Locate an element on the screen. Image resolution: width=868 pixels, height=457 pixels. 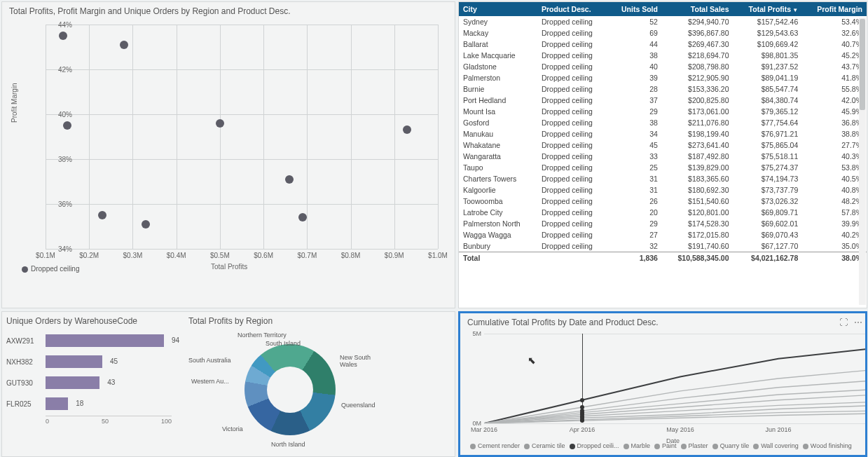
line-legend-item: Wall covering is located at coordinates (776, 446).